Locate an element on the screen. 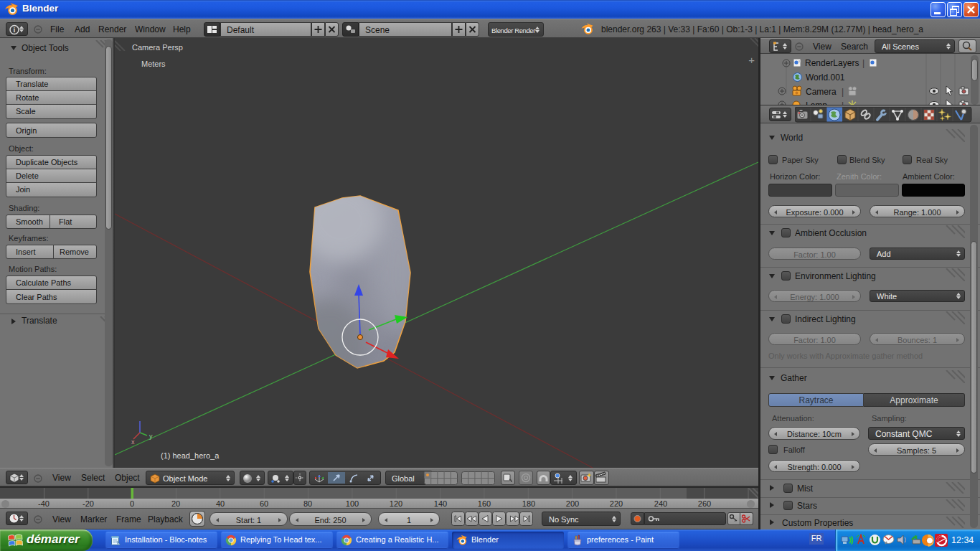 The image size is (980, 551). svg-text: 0 is located at coordinates (132, 504).